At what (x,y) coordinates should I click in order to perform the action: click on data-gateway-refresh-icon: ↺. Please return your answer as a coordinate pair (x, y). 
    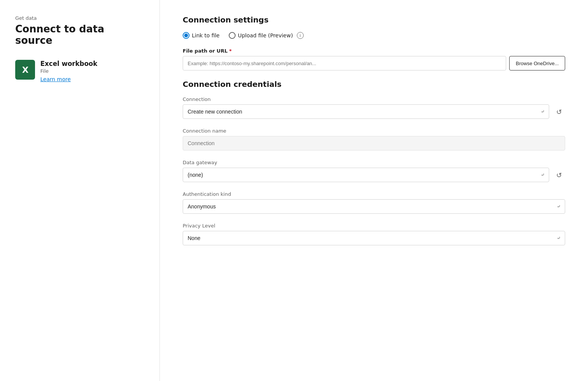
    Looking at the image, I should click on (559, 175).